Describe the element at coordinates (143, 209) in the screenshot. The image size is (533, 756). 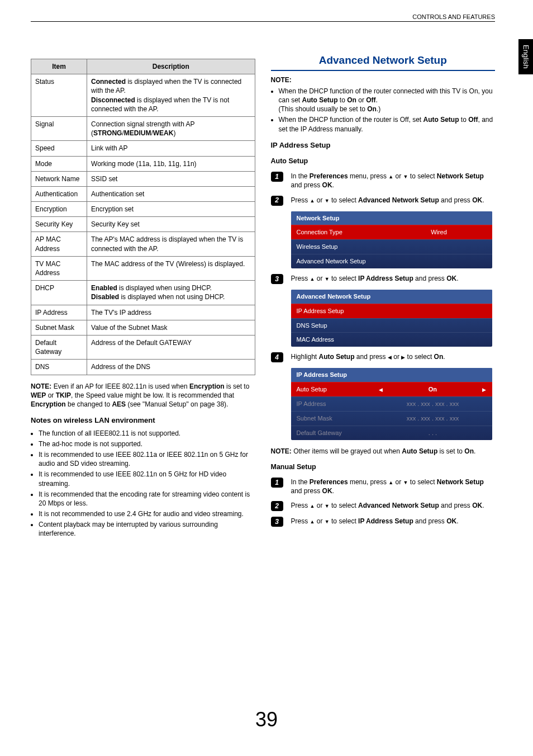
I see `table-row: EncryptionEncryption set` at that location.